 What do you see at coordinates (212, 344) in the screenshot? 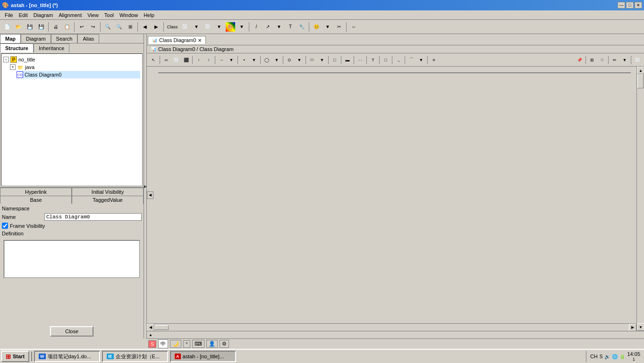
I see `ime-person: 👤` at bounding box center [212, 344].